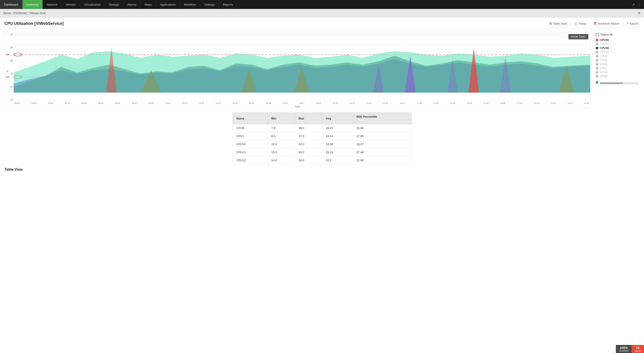 The height and width of the screenshot is (353, 644). What do you see at coordinates (638, 348) in the screenshot?
I see `alarms-count: 14` at bounding box center [638, 348].